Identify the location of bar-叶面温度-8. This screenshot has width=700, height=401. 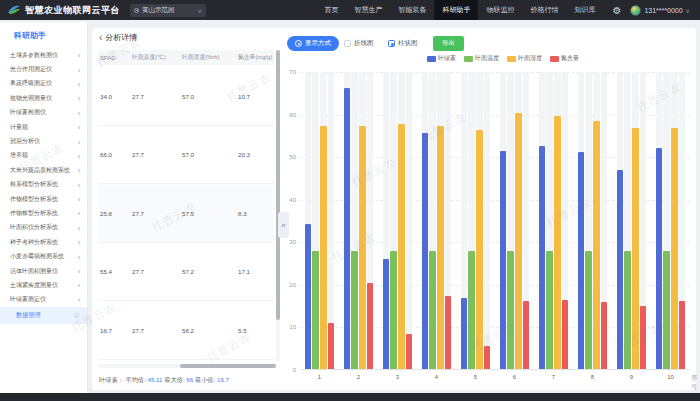
(588, 310).